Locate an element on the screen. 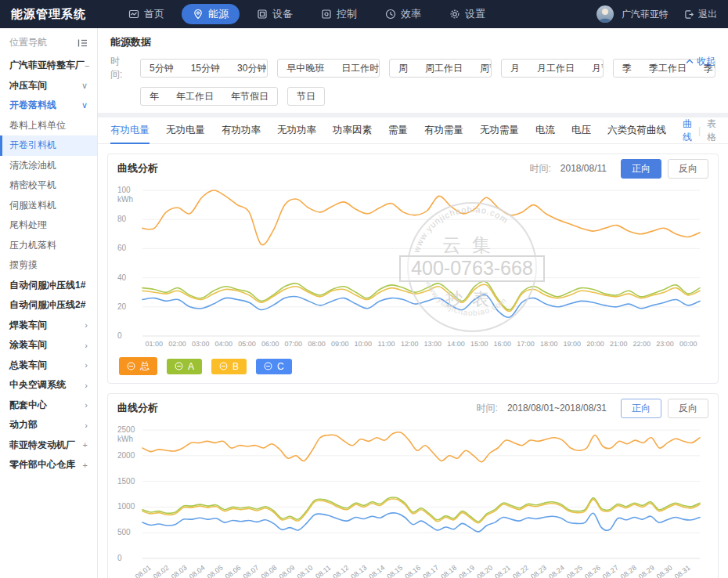 This screenshot has width=728, height=578. legend-tag: C is located at coordinates (274, 367).